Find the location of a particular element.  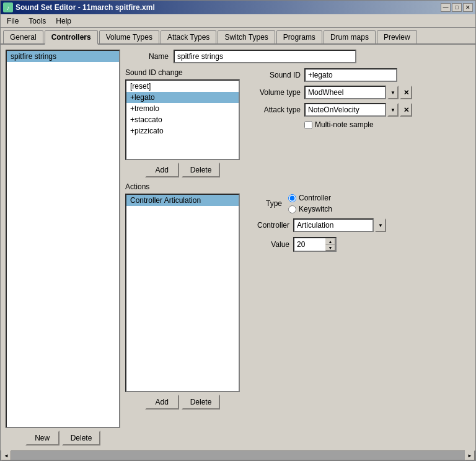

actions-list: Controller Articulation is located at coordinates (182, 293).